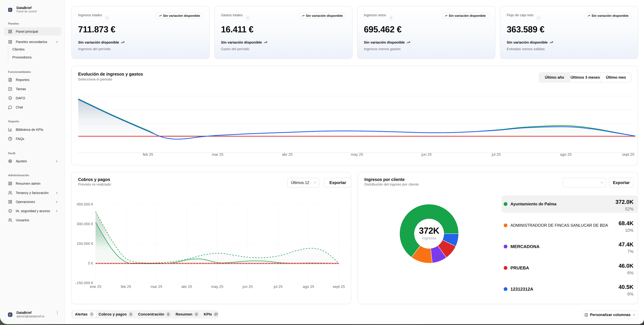 This screenshot has height=325, width=644. What do you see at coordinates (429, 230) in the screenshot?
I see `svg-text: 372K` at bounding box center [429, 230].